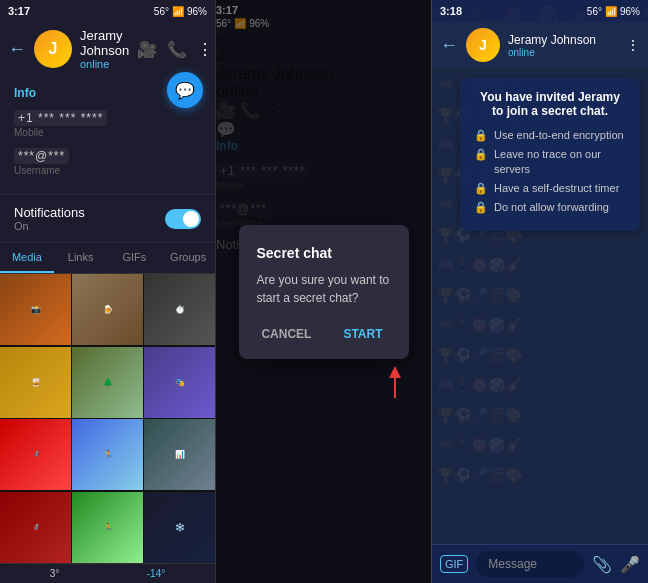 The width and height of the screenshot is (648, 583). Describe the element at coordinates (552, 46) in the screenshot. I see `user-info-3: Jeramy Johnson online` at that location.